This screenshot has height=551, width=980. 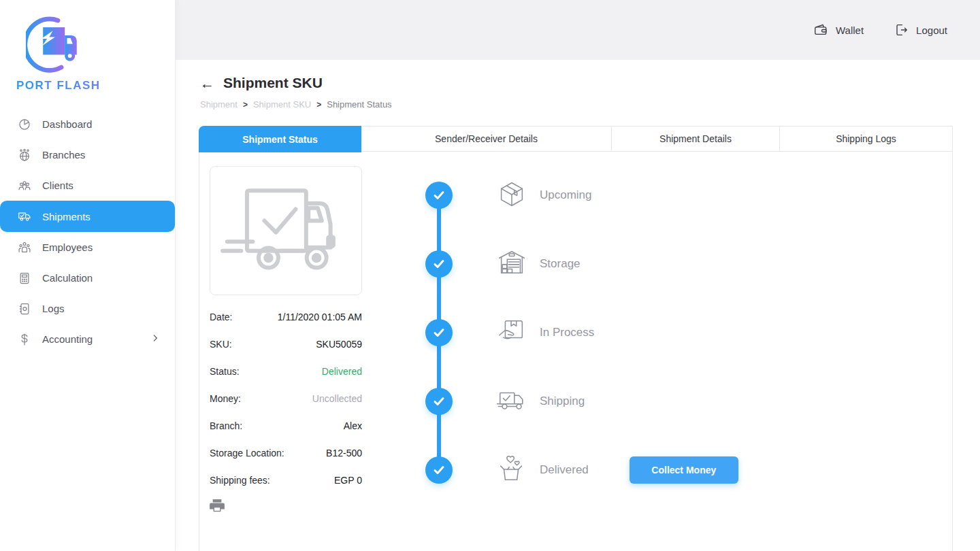 I want to click on detail-row-sku: SKU: SKU50059, so click(x=286, y=344).